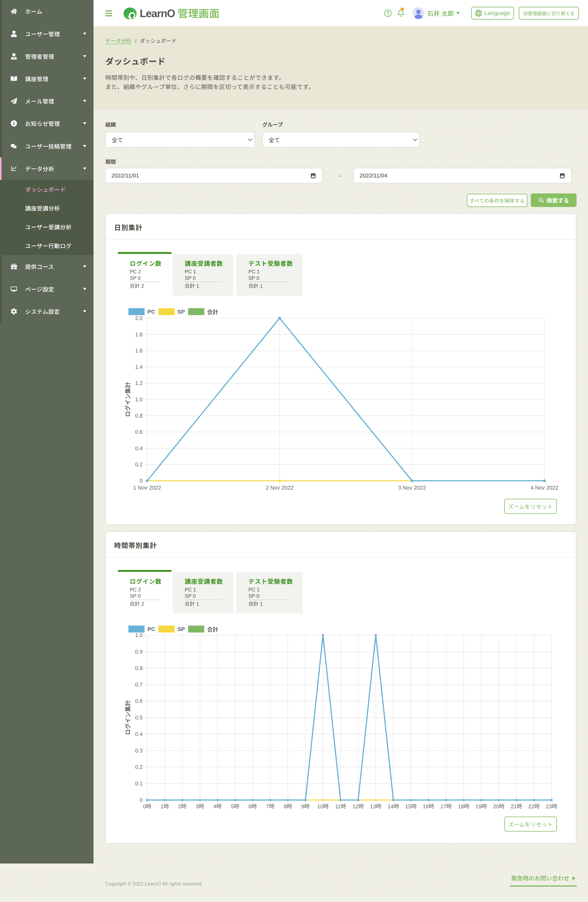 The width and height of the screenshot is (588, 902). I want to click on svg-text: 4時, so click(217, 806).